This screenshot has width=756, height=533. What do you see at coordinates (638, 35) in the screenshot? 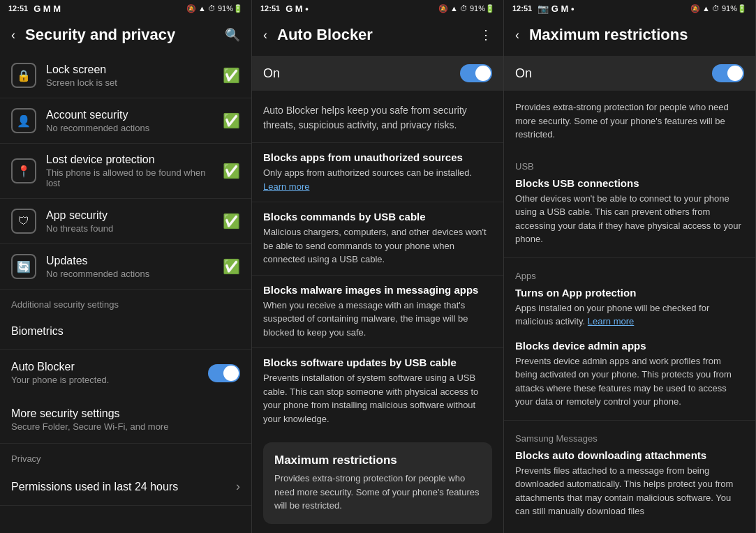
I see `page-title-3: Maximum restrictions` at bounding box center [638, 35].